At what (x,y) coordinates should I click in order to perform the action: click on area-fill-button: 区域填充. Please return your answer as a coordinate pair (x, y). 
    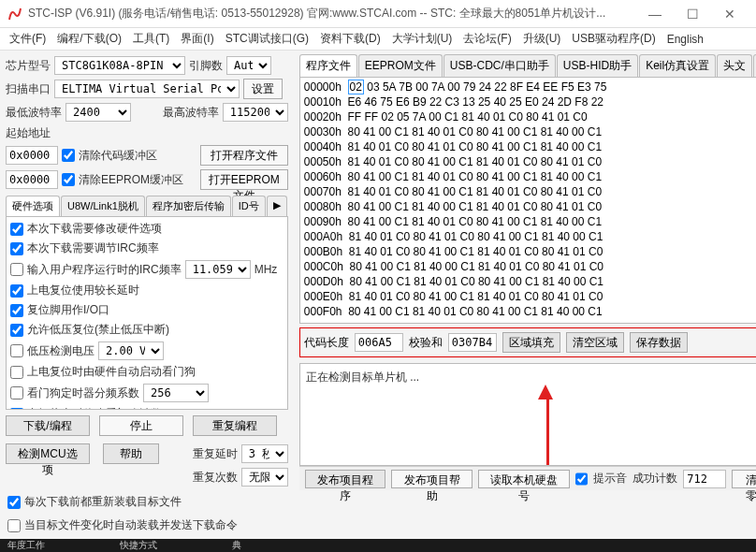
    Looking at the image, I should click on (531, 342).